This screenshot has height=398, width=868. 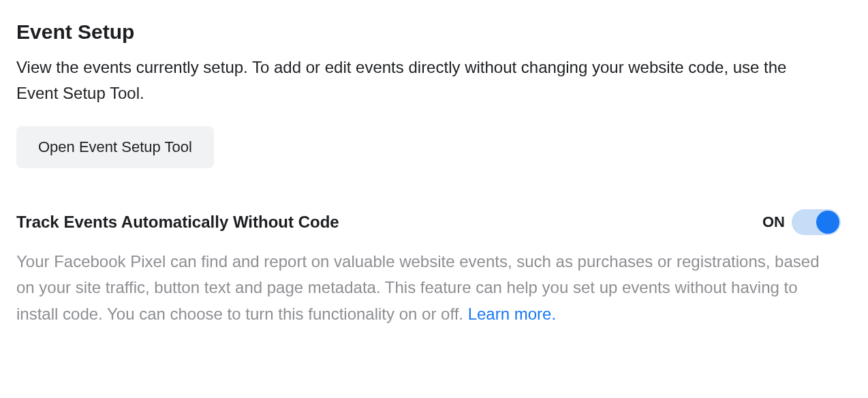 What do you see at coordinates (418, 80) in the screenshot?
I see `event-setup-description: View the events currently setup. To add …` at bounding box center [418, 80].